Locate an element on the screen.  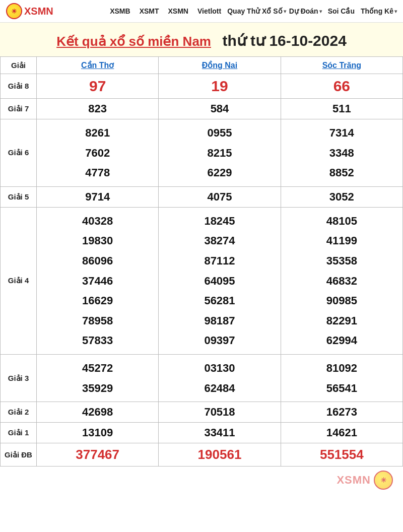
result-cell: 18245382748711264095562819818709397 is located at coordinates (220, 281).